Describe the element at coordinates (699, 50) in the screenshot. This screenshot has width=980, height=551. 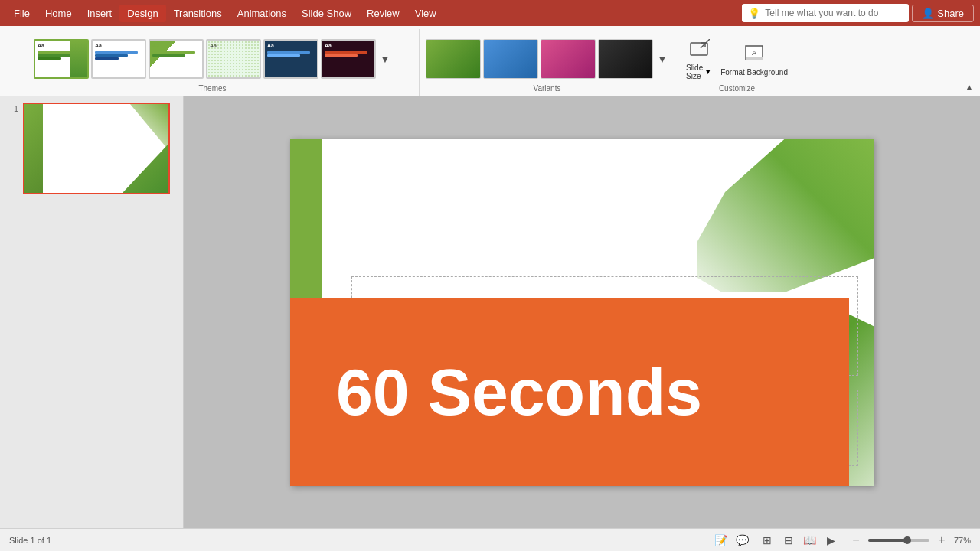
I see `slide-size-icon` at that location.